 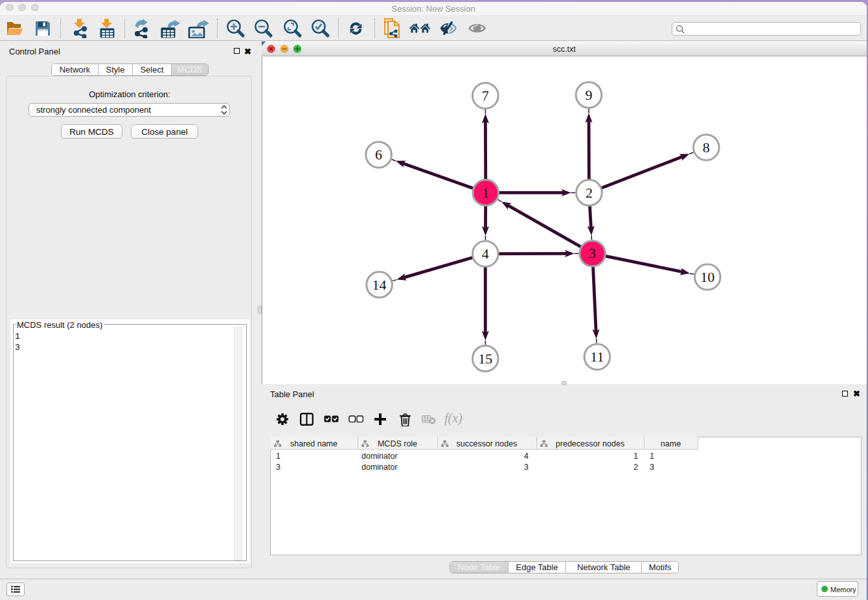 I want to click on svg-text: 8, so click(x=706, y=148).